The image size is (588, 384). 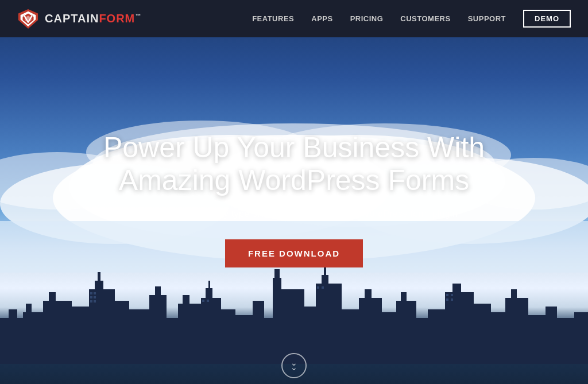 I want to click on demo-button: DEMO, so click(x=547, y=18).